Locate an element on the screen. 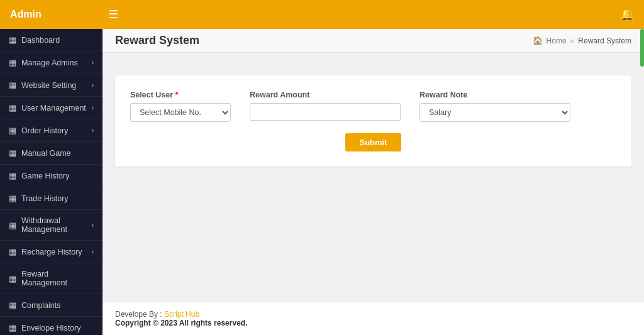  sidebar-icon-dashboard: ▦ is located at coordinates (13, 40).